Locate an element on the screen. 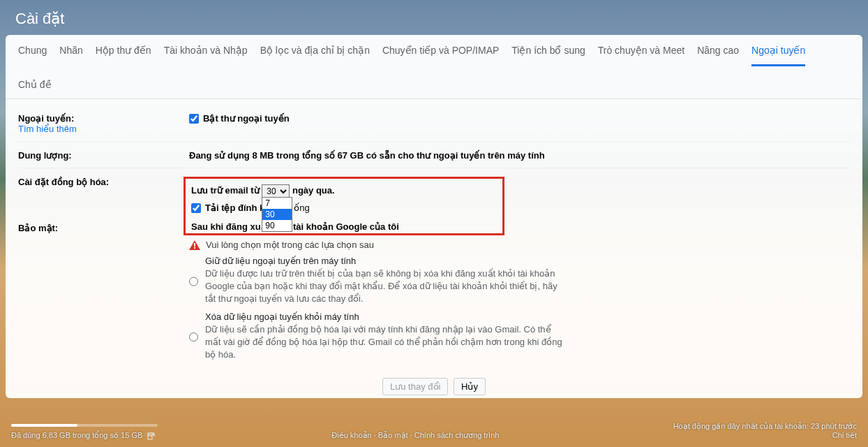  warning-icon is located at coordinates (195, 245).